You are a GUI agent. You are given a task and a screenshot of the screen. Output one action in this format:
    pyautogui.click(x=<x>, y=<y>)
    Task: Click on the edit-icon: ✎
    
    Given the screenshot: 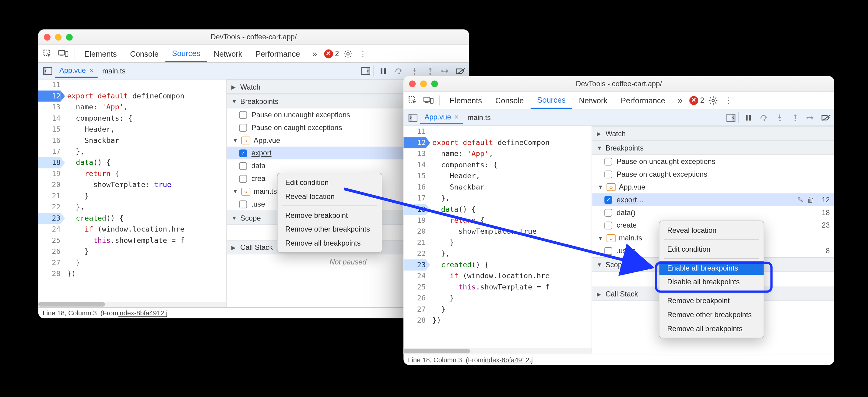 What is the action you would take?
    pyautogui.click(x=800, y=200)
    